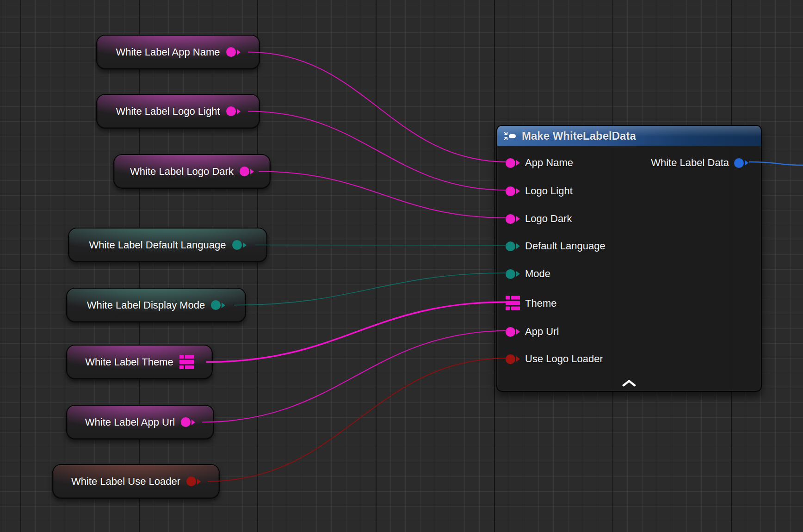  Describe the element at coordinates (629, 136) in the screenshot. I see `make-node-header: Make WhiteLabelData` at that location.